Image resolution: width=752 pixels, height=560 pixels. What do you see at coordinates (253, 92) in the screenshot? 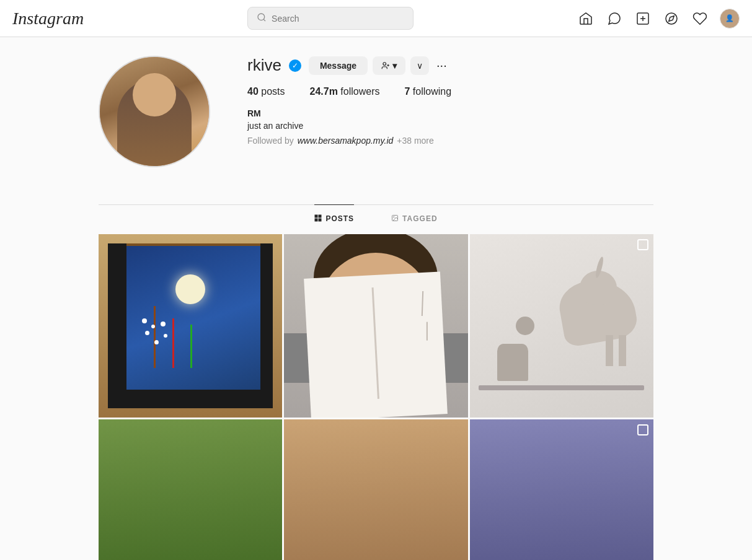
I see `posts-count: 40` at bounding box center [253, 92].